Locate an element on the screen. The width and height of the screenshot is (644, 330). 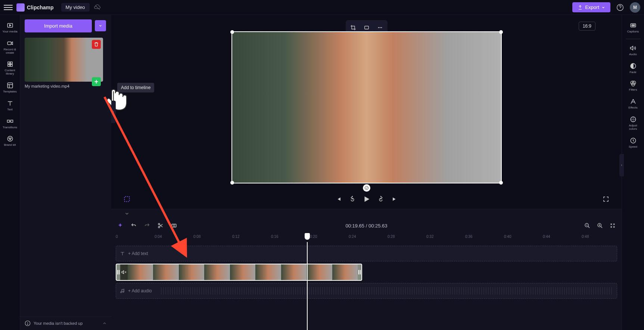
sidebar-label: Fade is located at coordinates (633, 72).